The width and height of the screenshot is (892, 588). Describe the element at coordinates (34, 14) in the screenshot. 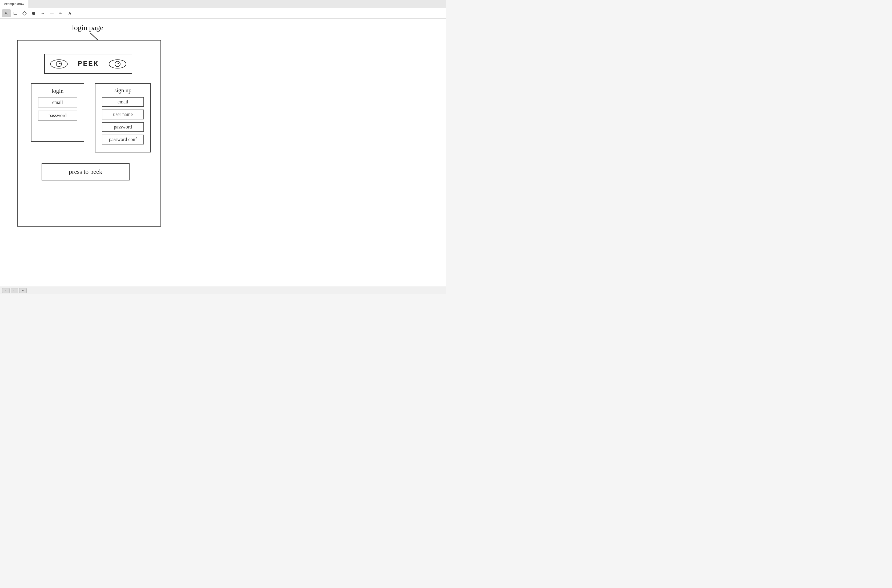

I see `tool-circle` at that location.